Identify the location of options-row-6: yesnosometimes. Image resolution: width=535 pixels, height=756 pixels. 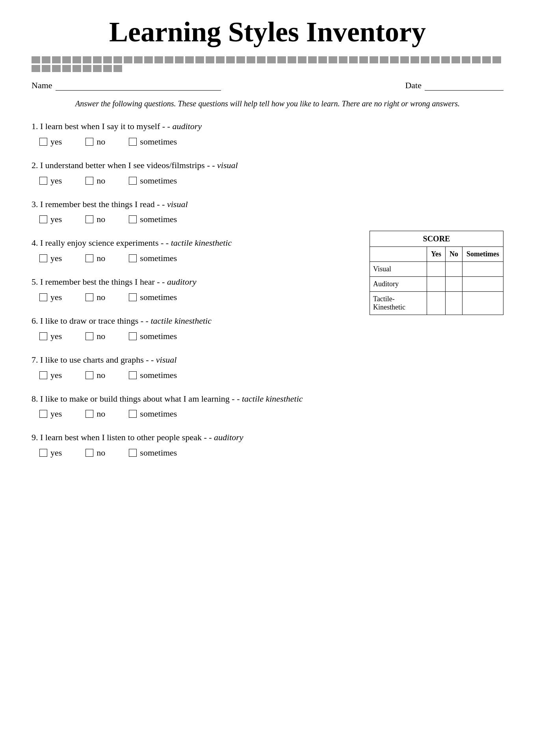
(197, 336).